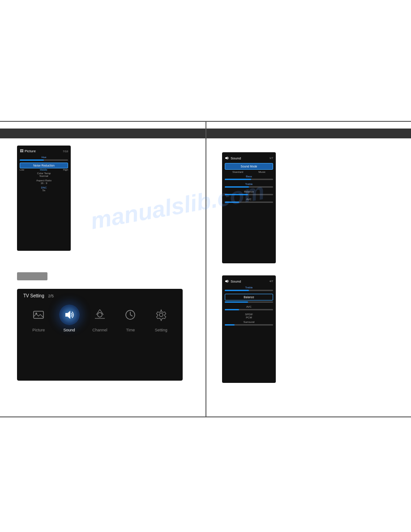 This screenshot has width=411, height=532. Describe the element at coordinates (161, 315) in the screenshot. I see `setting-icon-circle` at that location.